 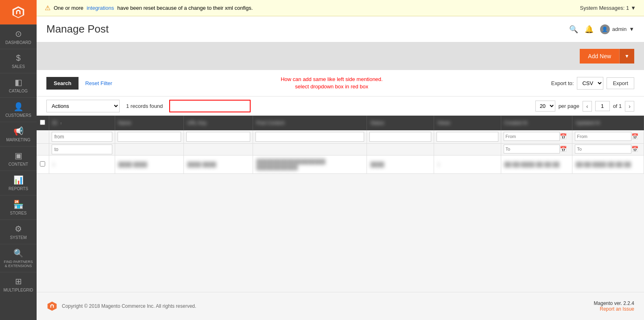 What do you see at coordinates (608, 137) in the screenshot?
I see `filter-cell-updated-from: 📅` at bounding box center [608, 137].